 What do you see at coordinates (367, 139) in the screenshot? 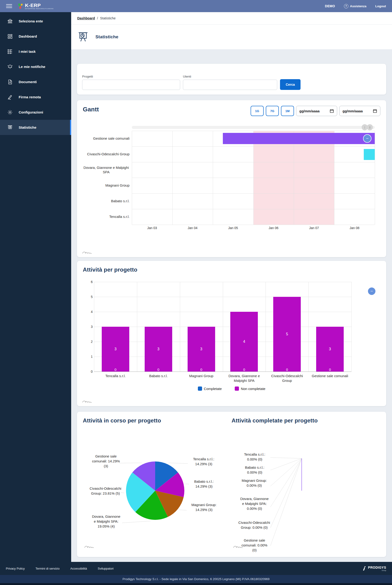
I see `gantt-zoom-out-button: −` at bounding box center [367, 139].